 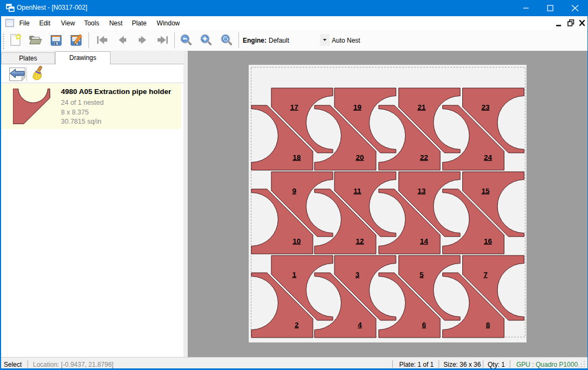 I want to click on svg-text: 15, so click(x=486, y=191).